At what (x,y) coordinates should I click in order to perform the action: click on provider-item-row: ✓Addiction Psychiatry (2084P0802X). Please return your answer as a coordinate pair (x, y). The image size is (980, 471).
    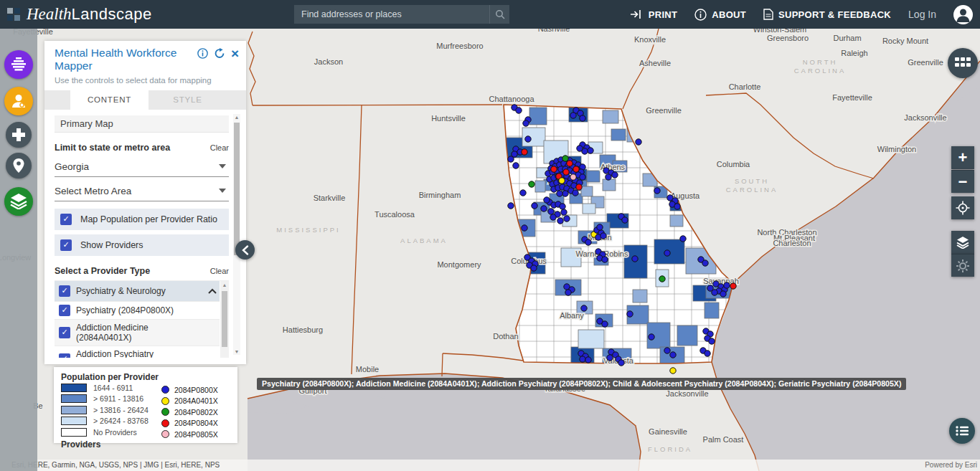
    Looking at the image, I should click on (137, 352).